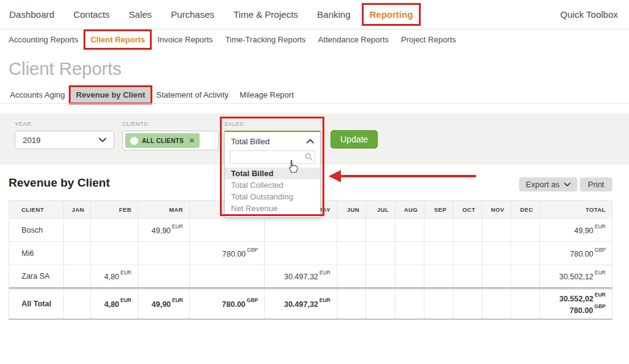 The height and width of the screenshot is (364, 629). What do you see at coordinates (308, 157) in the screenshot?
I see `search-icon` at bounding box center [308, 157].